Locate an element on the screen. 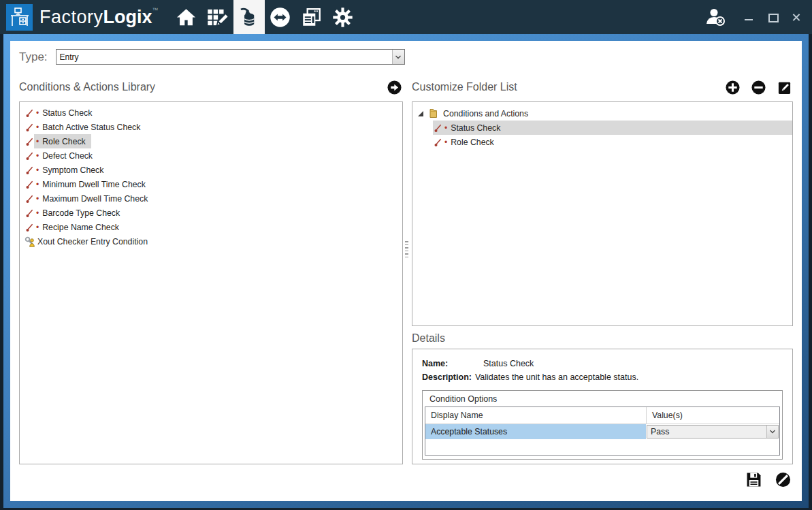  xout-wrench-icon is located at coordinates (30, 242).